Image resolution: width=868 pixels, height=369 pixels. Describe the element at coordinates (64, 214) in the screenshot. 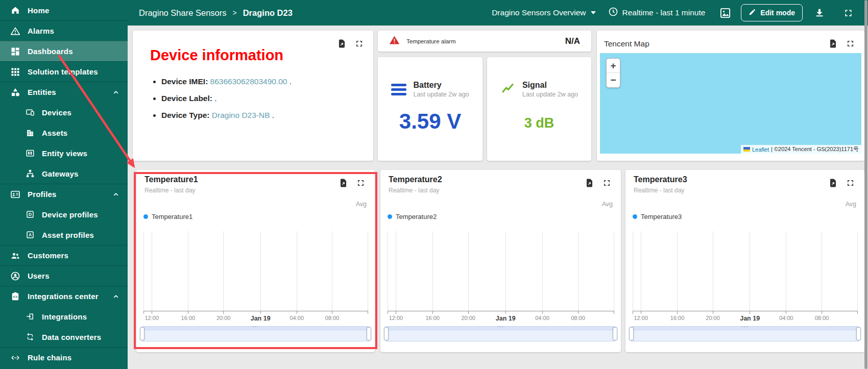

I see `sidebar-item-device-profiles: D Device profiles` at that location.